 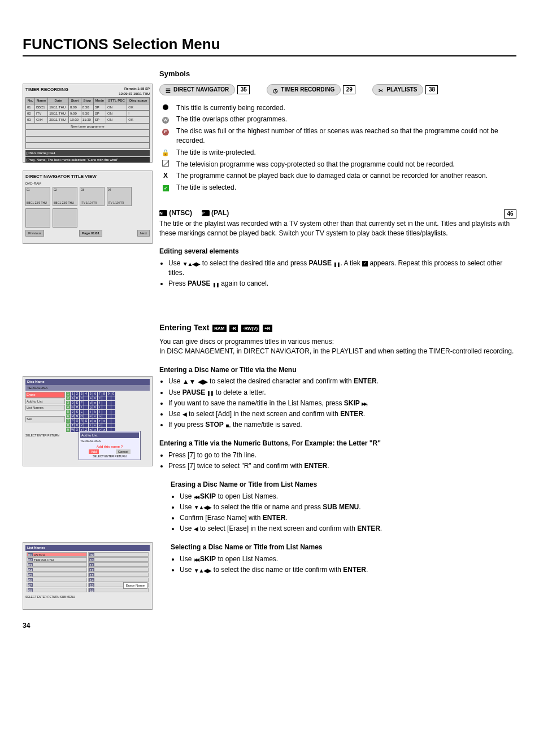 I want to click on symbols-heading: Symbols, so click(x=338, y=74).